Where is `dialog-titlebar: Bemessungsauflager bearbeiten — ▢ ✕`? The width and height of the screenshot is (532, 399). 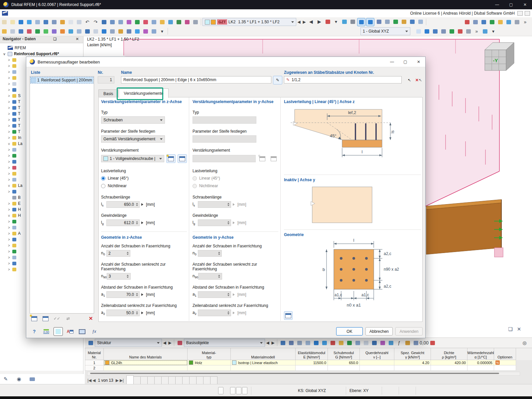
dialog-titlebar: Bemessungsauflager bearbeiten — ▢ ✕ is located at coordinates (226, 62).